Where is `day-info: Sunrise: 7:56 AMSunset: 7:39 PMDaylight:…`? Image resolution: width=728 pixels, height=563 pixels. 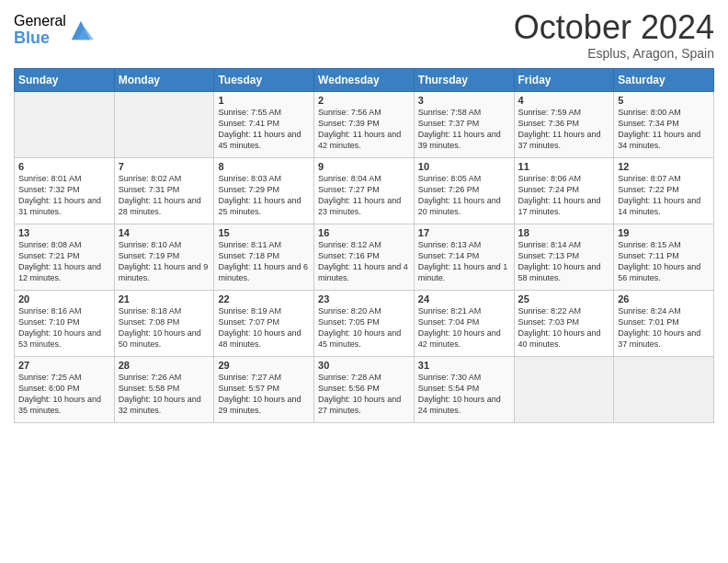
day-info: Sunrise: 7:56 AMSunset: 7:39 PMDaylight:… is located at coordinates (364, 129).